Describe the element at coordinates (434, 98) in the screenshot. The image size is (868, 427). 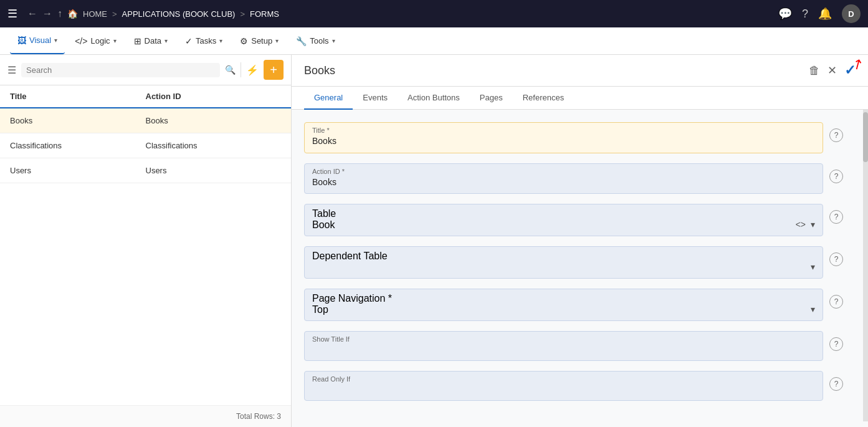
I see `tab-action-buttons: Action Buttons` at that location.